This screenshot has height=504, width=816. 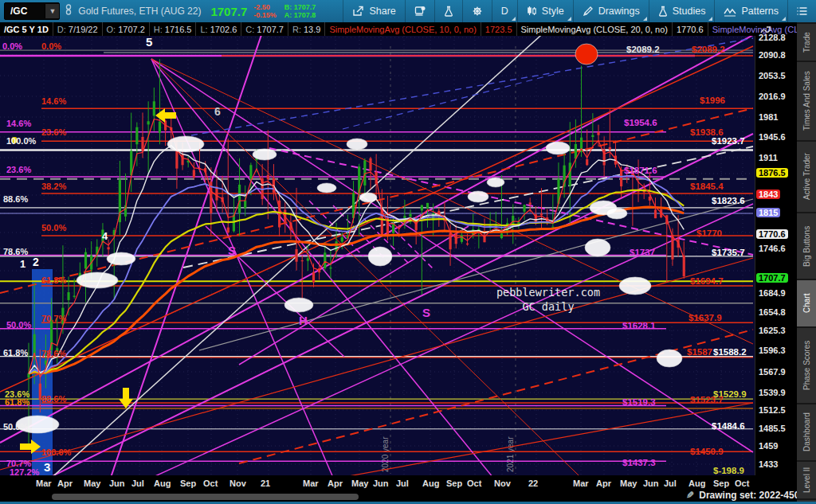 What do you see at coordinates (303, 320) in the screenshot?
I see `svg-text: H` at bounding box center [303, 320].